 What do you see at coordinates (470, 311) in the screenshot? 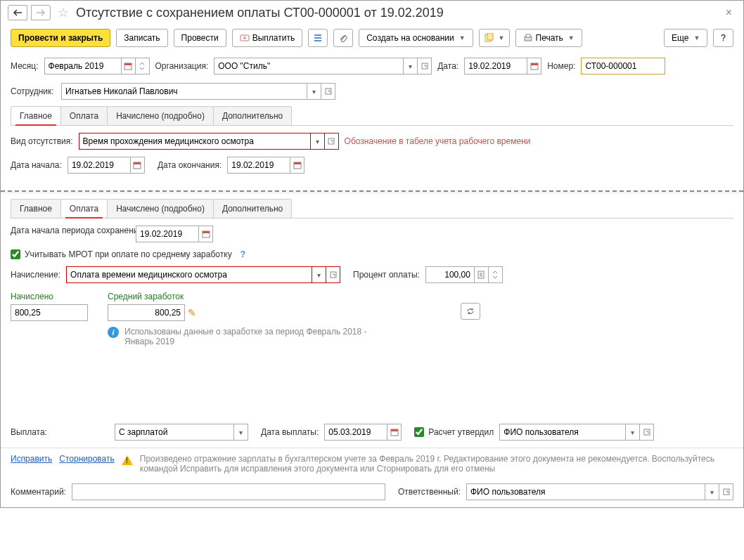
I see `refresh-button` at bounding box center [470, 311].